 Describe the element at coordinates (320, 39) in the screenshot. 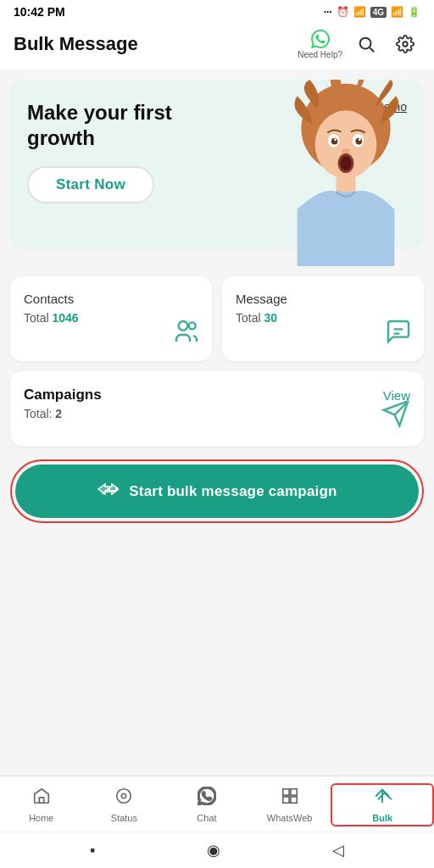

I see `whatsapp-icon` at that location.